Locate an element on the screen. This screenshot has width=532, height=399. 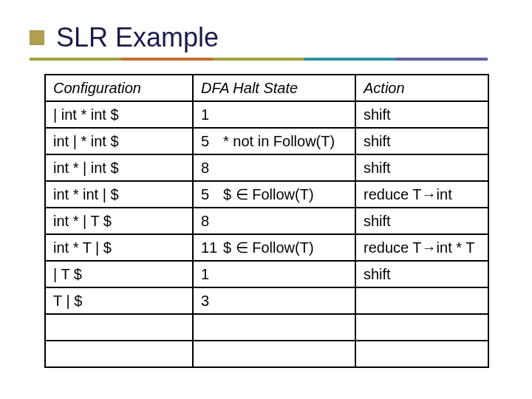
table-row: int * | T $ 8 shift is located at coordinates (267, 221).